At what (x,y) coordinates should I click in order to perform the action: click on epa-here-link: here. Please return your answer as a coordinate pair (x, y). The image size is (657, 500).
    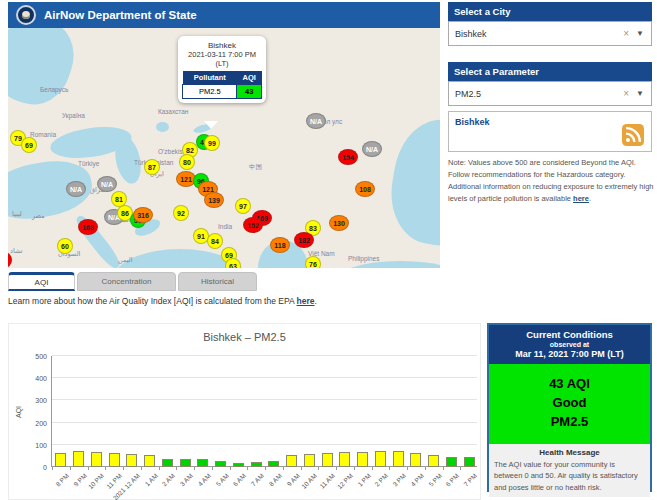
    Looking at the image, I should click on (306, 301).